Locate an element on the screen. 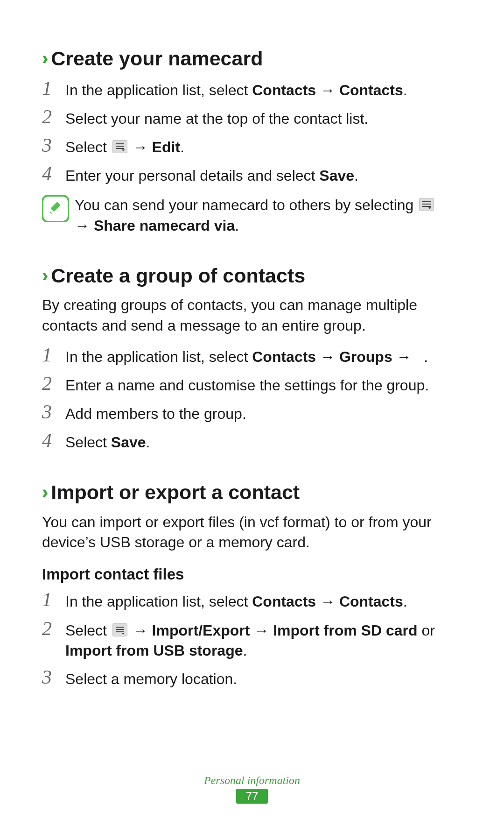 Image resolution: width=504 pixels, height=827 pixels. heading-text: Import or export a contact is located at coordinates (175, 493).